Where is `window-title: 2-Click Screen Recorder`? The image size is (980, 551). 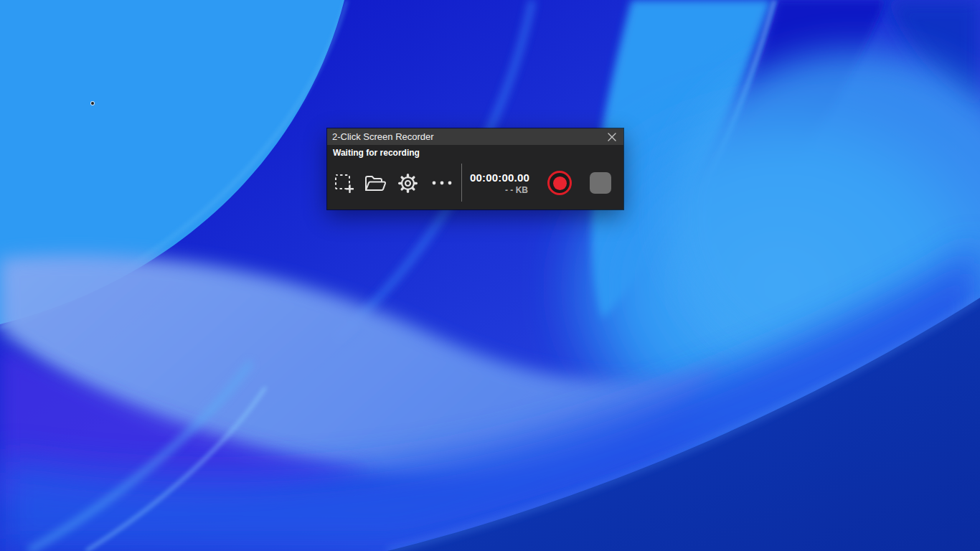
window-title: 2-Click Screen Recorder is located at coordinates (383, 136).